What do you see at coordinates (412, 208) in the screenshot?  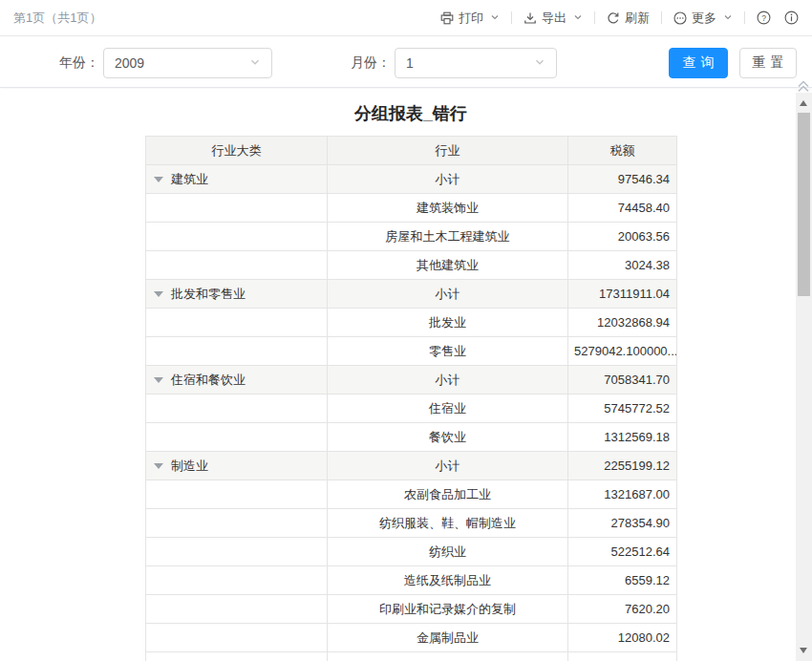 I see `table-row: 建筑装饰业 74458.40` at bounding box center [412, 208].